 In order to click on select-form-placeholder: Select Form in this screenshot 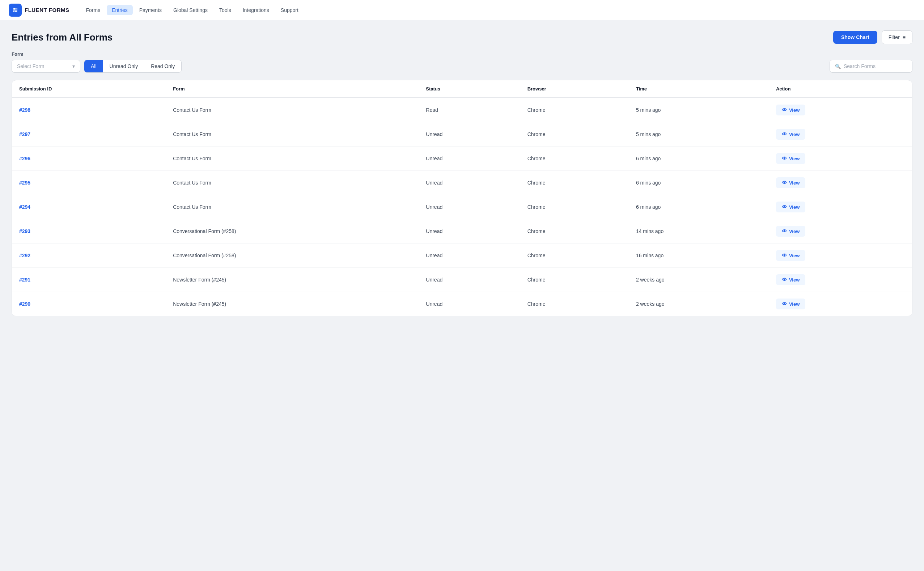, I will do `click(31, 66)`.